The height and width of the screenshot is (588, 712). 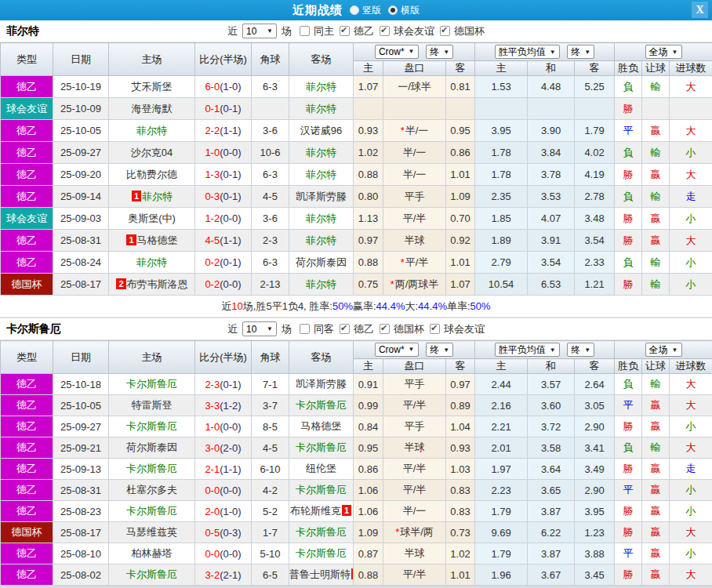 What do you see at coordinates (663, 52) in the screenshot?
I see `result-group: 全场▼` at bounding box center [663, 52].